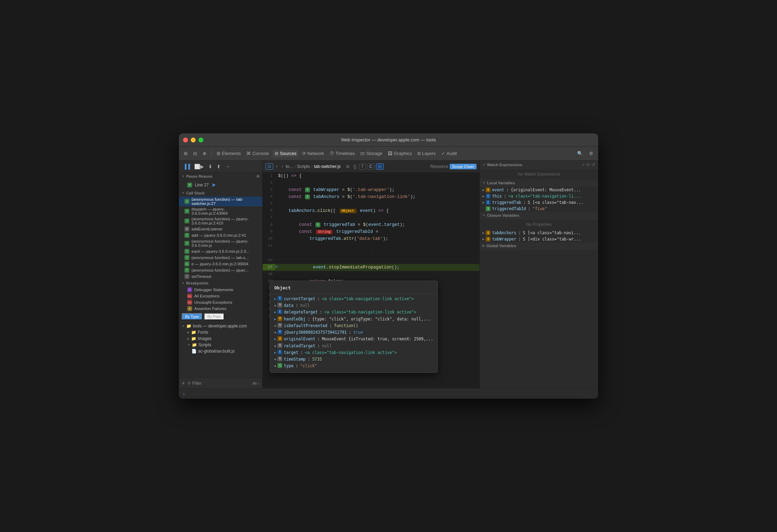 This screenshot has width=777, height=532. What do you see at coordinates (400, 154) in the screenshot?
I see `graphics-tab-button: 🖼 Graphics` at bounding box center [400, 154].